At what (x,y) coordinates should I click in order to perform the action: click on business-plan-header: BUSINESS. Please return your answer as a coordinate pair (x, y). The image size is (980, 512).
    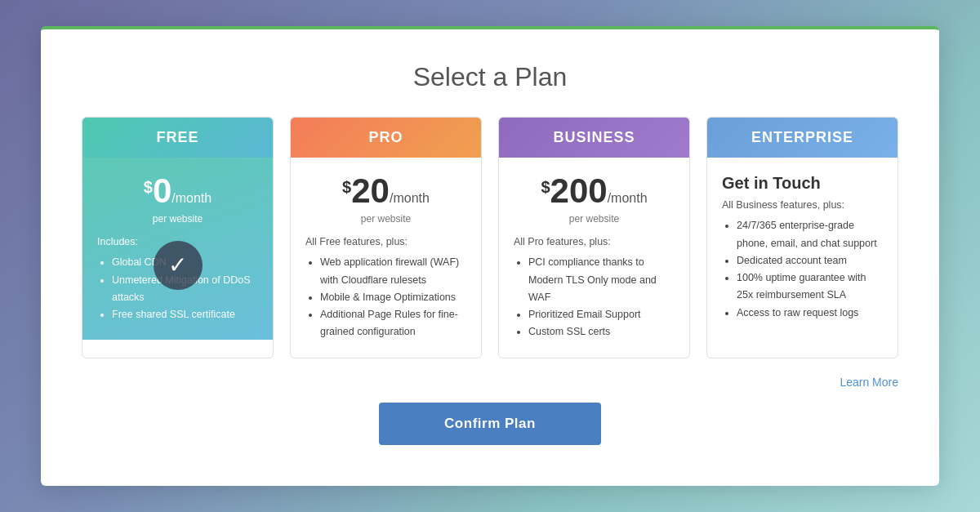
    Looking at the image, I should click on (595, 137).